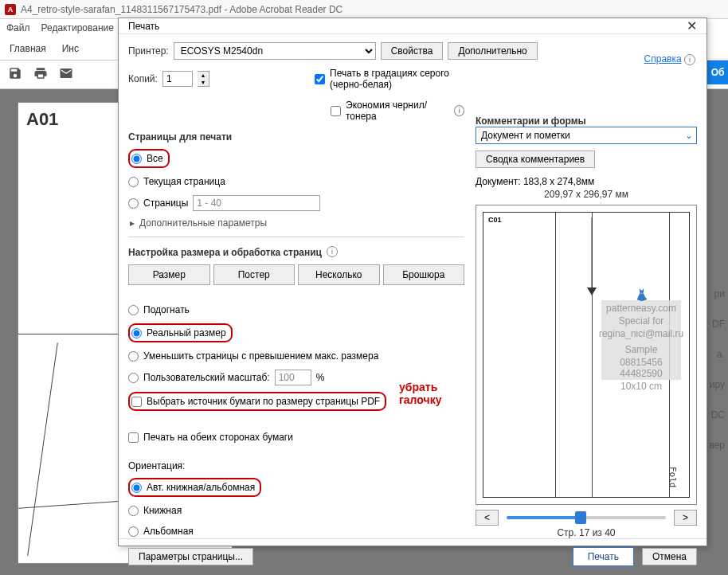 The width and height of the screenshot is (728, 575). I want to click on dialog-title: Печать, so click(143, 26).